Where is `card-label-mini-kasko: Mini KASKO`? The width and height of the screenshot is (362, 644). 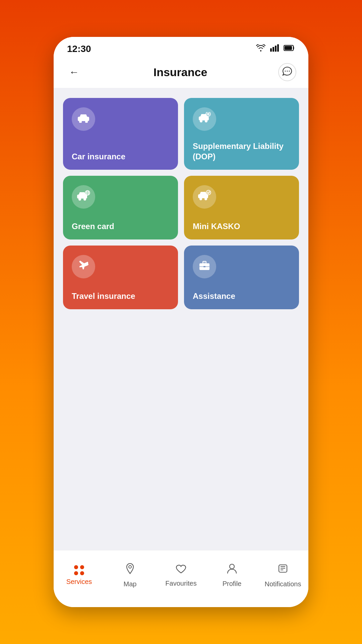
card-label-mini-kasko: Mini KASKO is located at coordinates (241, 226).